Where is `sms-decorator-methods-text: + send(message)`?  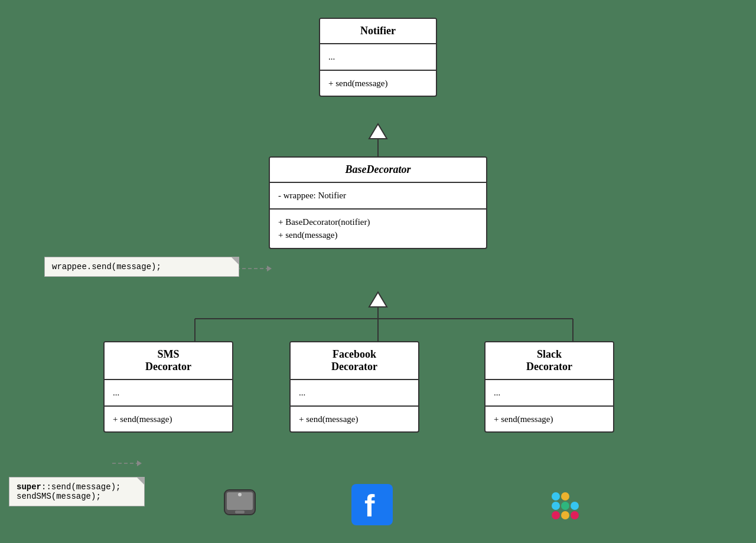 sms-decorator-methods-text: + send(message) is located at coordinates (143, 419).